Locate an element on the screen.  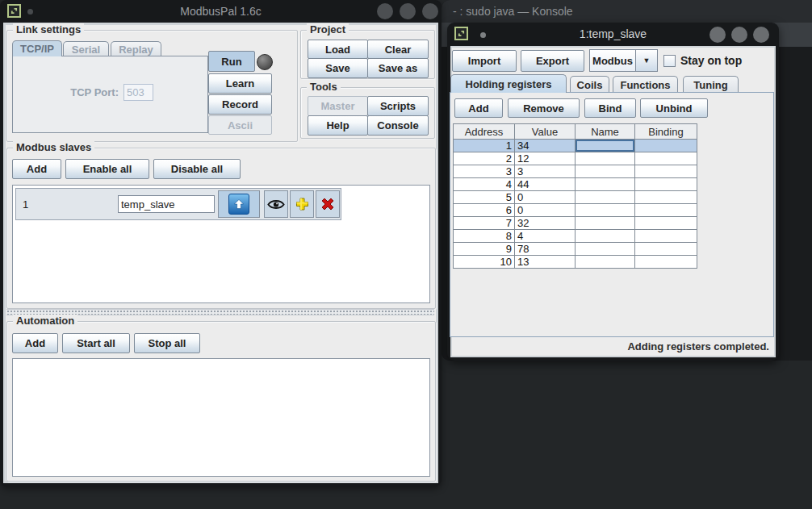
tab-tcpip: TCP/IP is located at coordinates (37, 48).